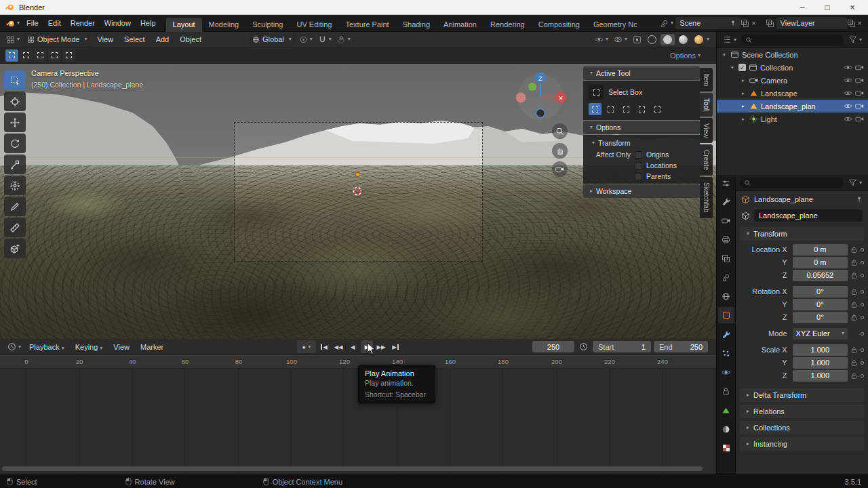 The height and width of the screenshot is (488, 868). Describe the element at coordinates (707, 131) in the screenshot. I see `tab-view: View` at that location.